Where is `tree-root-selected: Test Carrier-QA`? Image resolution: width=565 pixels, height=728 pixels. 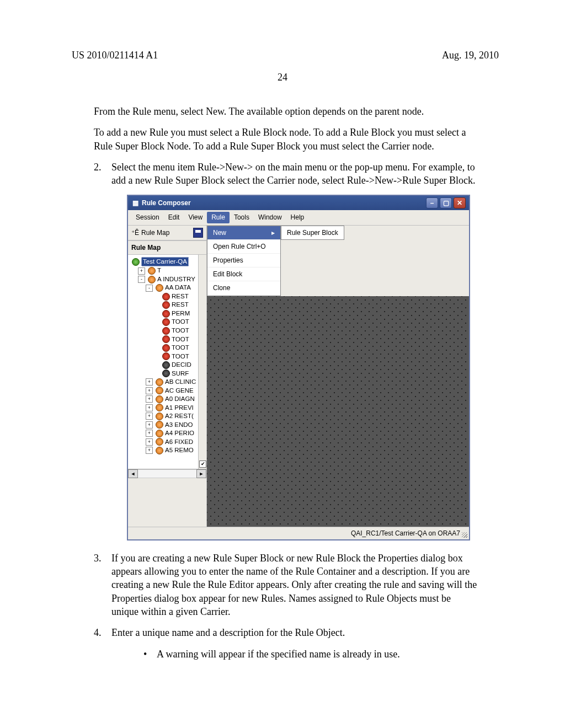
tree-root-selected: Test Carrier-QA is located at coordinates (165, 262).